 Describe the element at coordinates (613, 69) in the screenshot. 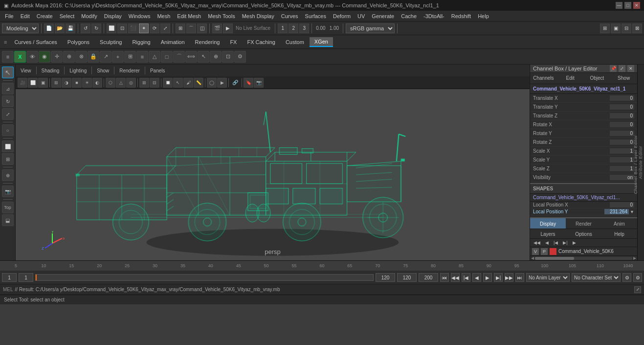

I see `channel-box-pin-btn: 📌` at that location.